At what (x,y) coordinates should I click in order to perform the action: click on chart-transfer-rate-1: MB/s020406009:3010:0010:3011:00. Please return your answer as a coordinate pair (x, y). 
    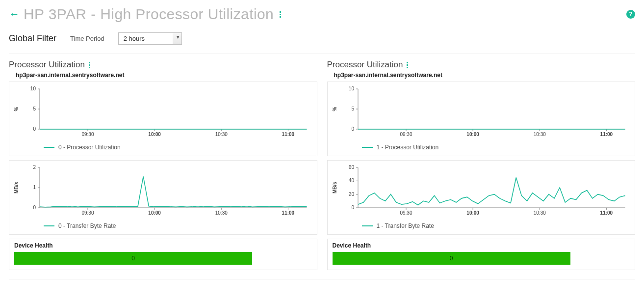
    Looking at the image, I should click on (481, 191).